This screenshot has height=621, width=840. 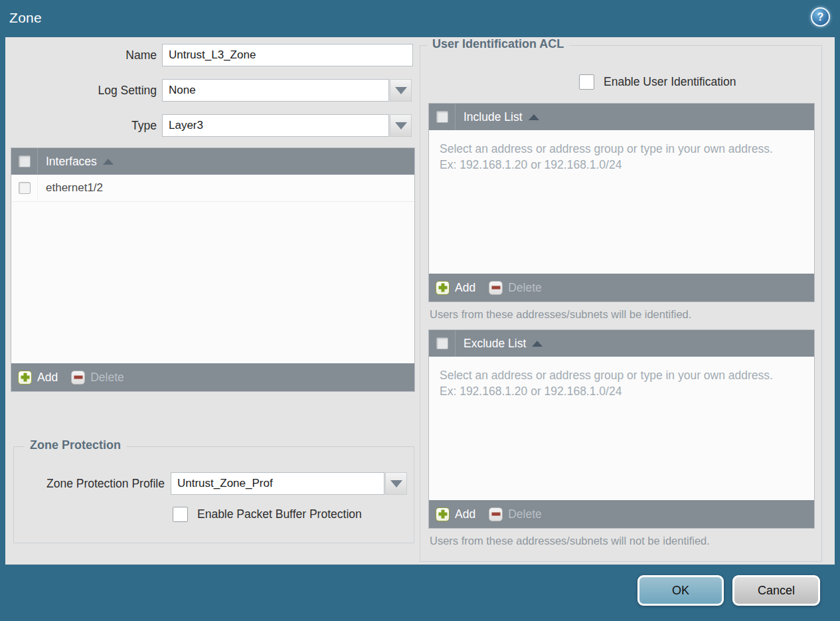 I want to click on name-input, so click(x=288, y=55).